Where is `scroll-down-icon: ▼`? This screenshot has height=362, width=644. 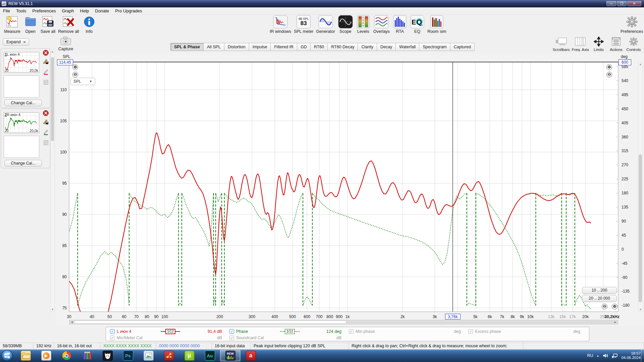
scroll-down-icon: ▼ is located at coordinates (641, 310).